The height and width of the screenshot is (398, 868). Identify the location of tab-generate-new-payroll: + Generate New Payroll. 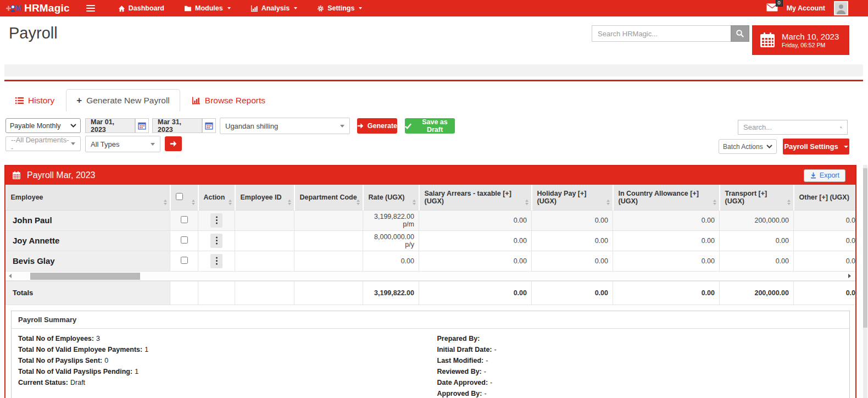
(123, 100).